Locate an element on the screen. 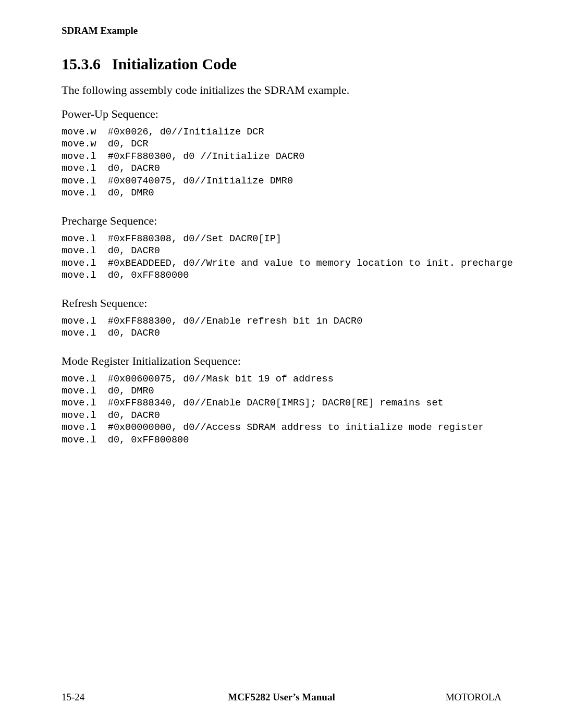 The height and width of the screenshot is (728, 563). section-title: Initialization Code is located at coordinates (174, 64).